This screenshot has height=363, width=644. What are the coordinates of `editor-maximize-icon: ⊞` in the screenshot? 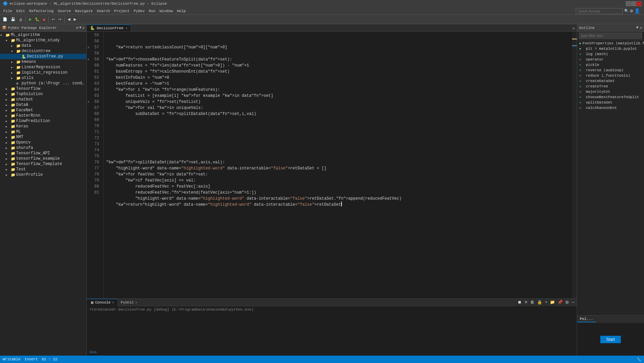 It's located at (573, 28).